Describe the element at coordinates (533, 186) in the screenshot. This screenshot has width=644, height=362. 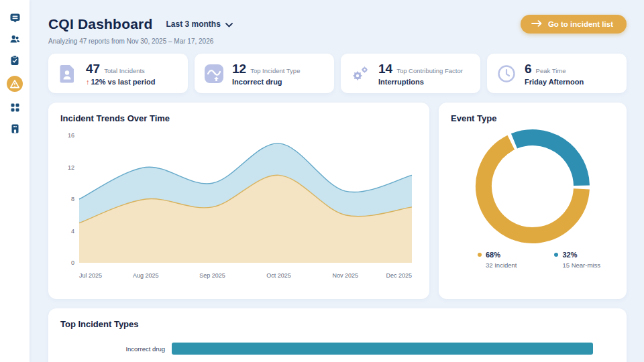
I see `event-type-donut-chart` at that location.